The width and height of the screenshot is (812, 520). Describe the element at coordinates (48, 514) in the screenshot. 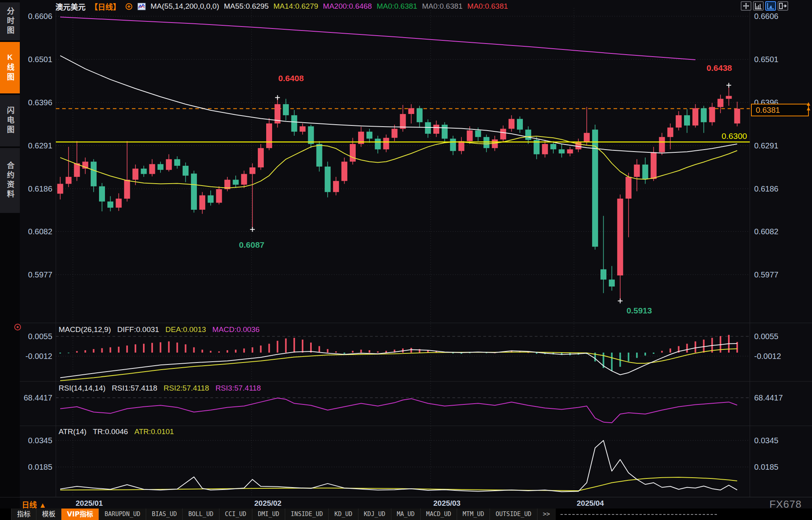

I see `tab-templates: 模板` at that location.